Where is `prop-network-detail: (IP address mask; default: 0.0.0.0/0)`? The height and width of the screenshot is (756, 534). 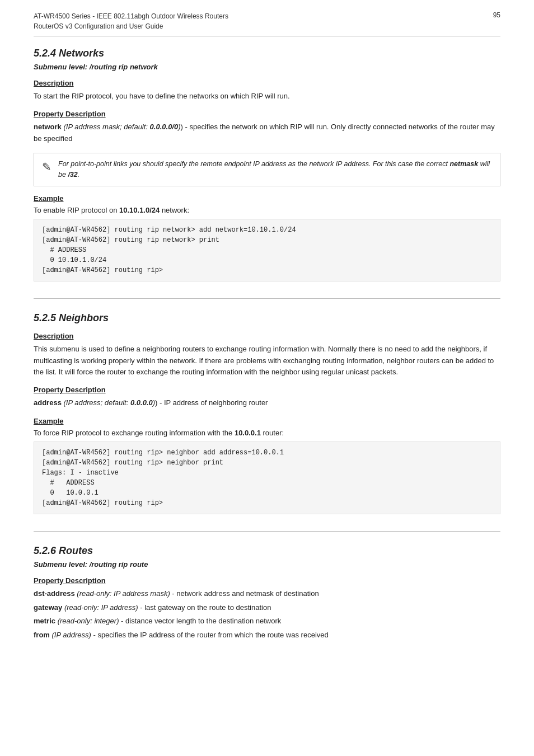
prop-network-detail: (IP address mask; default: 0.0.0.0/0) is located at coordinates (121, 126).